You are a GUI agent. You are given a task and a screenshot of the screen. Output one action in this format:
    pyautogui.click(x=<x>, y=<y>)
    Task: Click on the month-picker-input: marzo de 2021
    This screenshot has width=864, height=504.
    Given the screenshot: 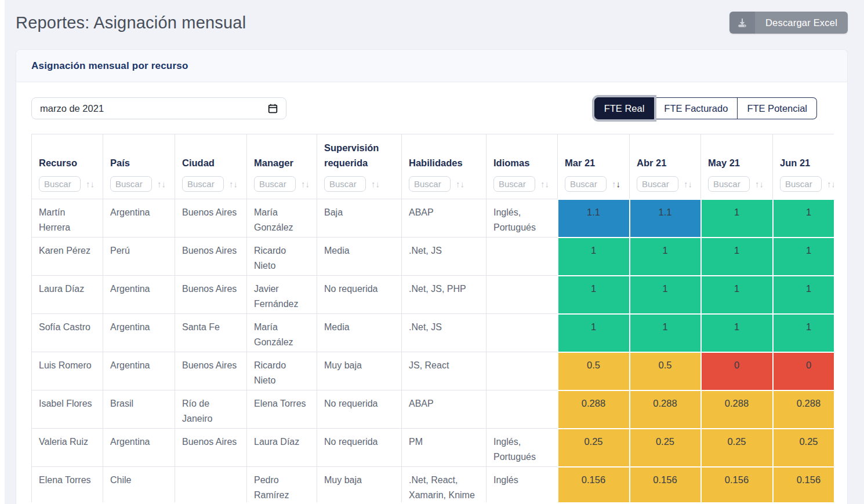 What is the action you would take?
    pyautogui.click(x=159, y=108)
    